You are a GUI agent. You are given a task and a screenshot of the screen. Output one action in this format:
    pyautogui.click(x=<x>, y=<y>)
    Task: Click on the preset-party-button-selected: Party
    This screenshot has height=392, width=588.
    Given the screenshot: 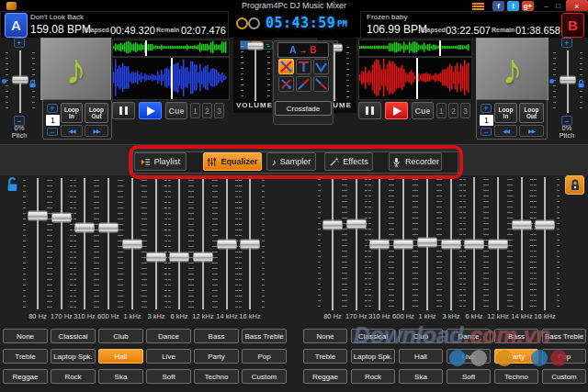 What is the action you would take?
    pyautogui.click(x=516, y=356)
    